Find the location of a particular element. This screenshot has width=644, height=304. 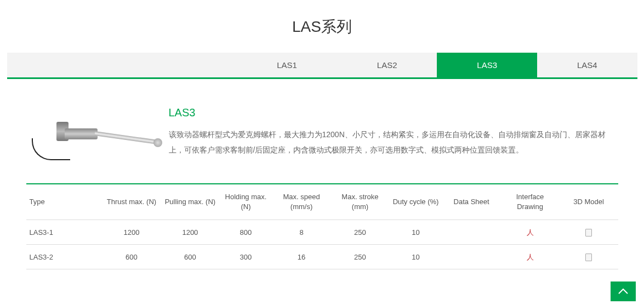

cell-speed: 16 is located at coordinates (301, 257).